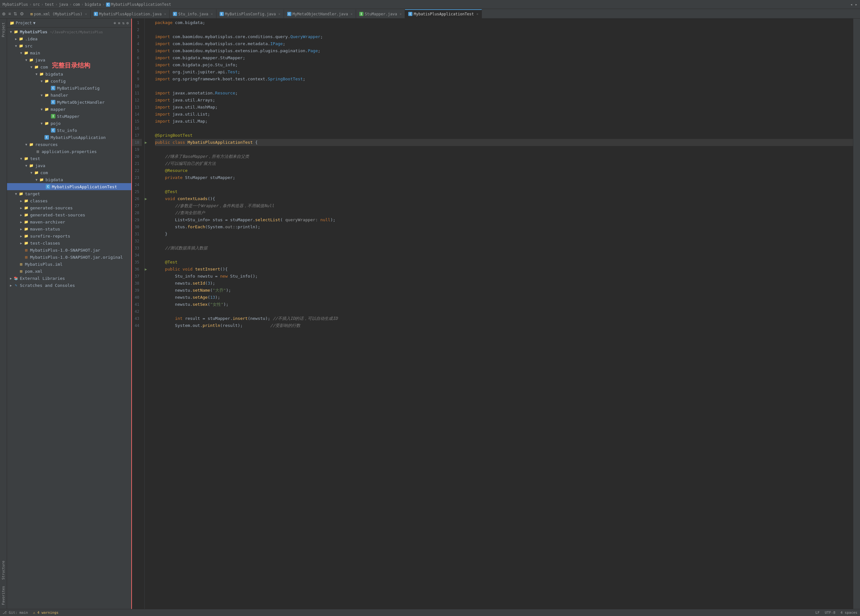 Image resolution: width=860 pixels, height=616 pixels. What do you see at coordinates (130, 14) in the screenshot?
I see `tab-mybatisplusapplication: C MybatisPlusApplication.java ✕` at bounding box center [130, 14].